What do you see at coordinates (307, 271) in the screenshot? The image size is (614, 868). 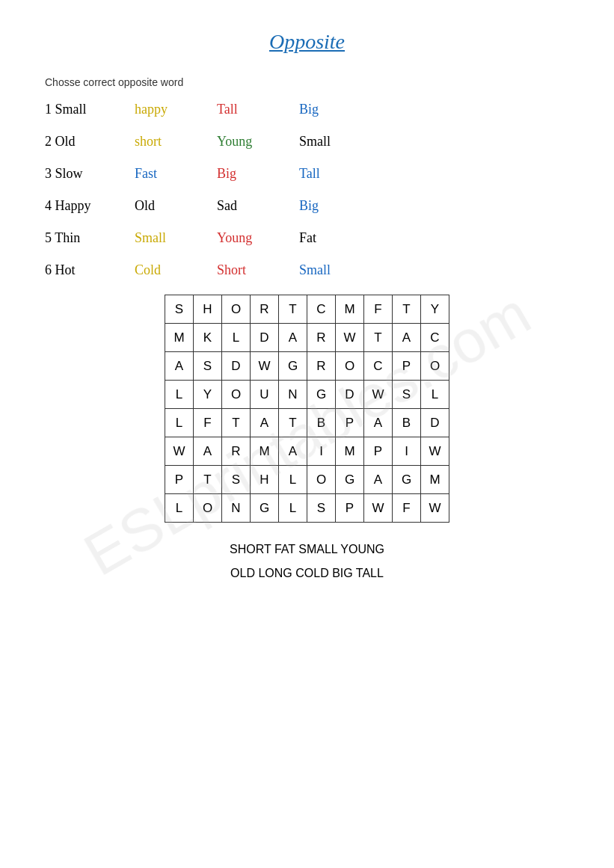 I see `question-row: 6 HotColdShortSmall` at bounding box center [307, 271].